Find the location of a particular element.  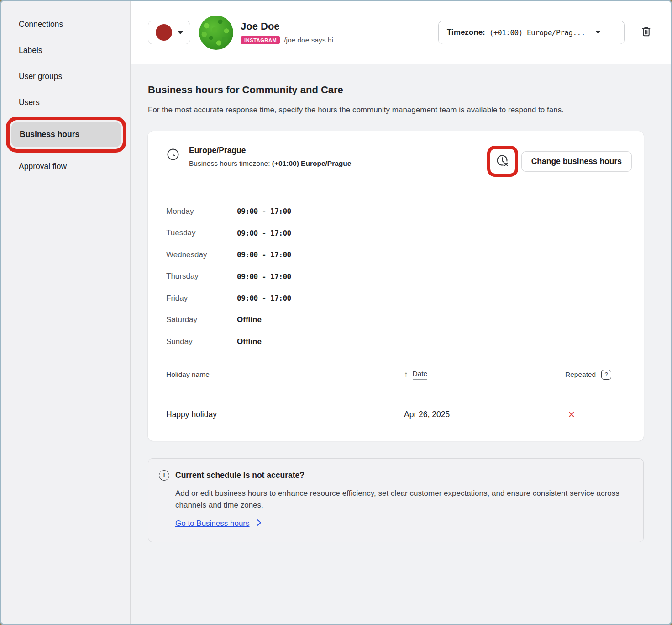

repeated-column-header: Repeated is located at coordinates (581, 375).